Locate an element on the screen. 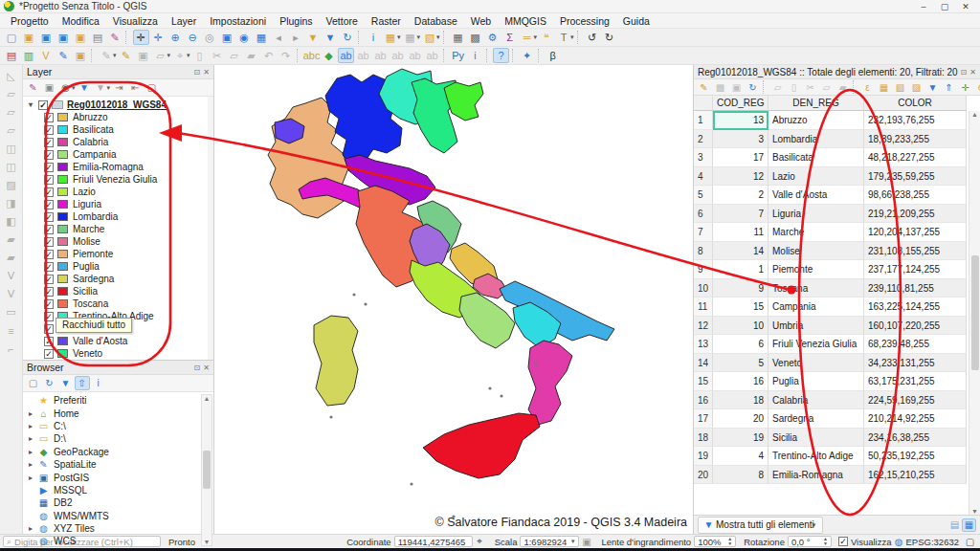 Image resolution: width=980 pixels, height=551 pixels. cell-den-reg: Calabria is located at coordinates (816, 401).